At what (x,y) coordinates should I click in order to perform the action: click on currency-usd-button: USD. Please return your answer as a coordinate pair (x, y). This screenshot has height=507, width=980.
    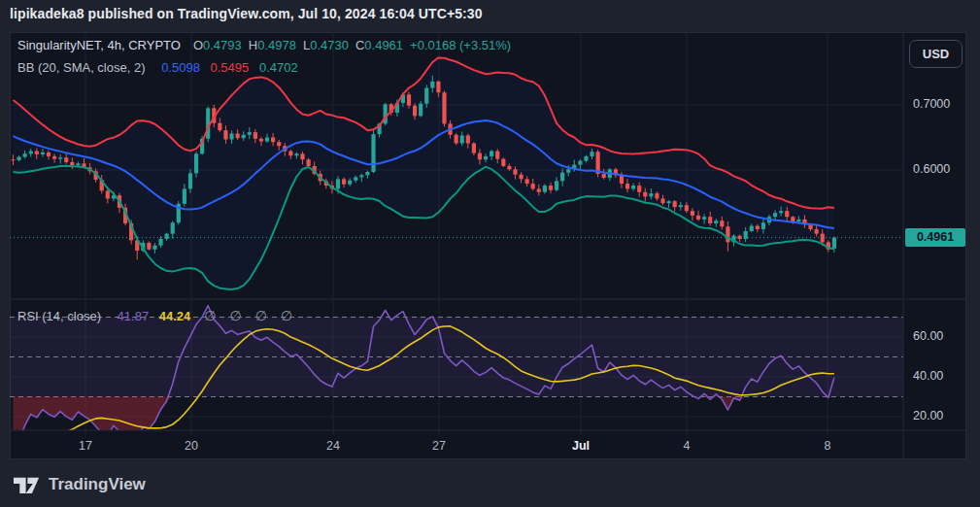
    Looking at the image, I should click on (936, 54).